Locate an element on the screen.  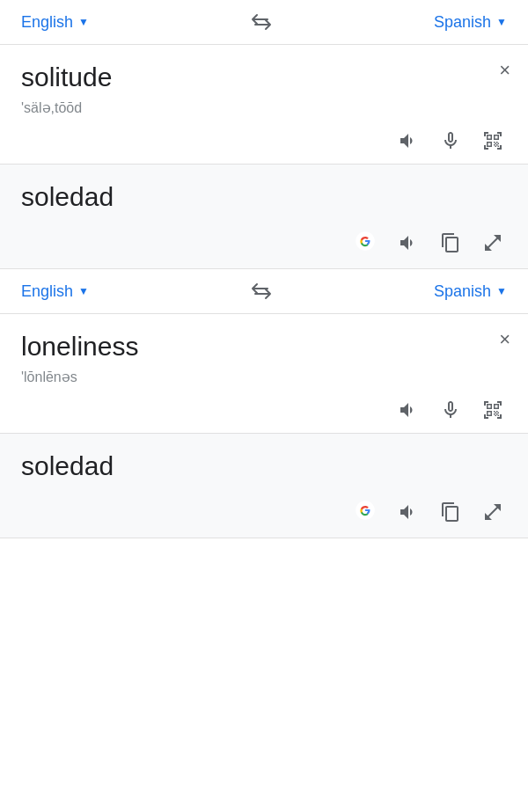
input-word-2: loneliness is located at coordinates (264, 347).